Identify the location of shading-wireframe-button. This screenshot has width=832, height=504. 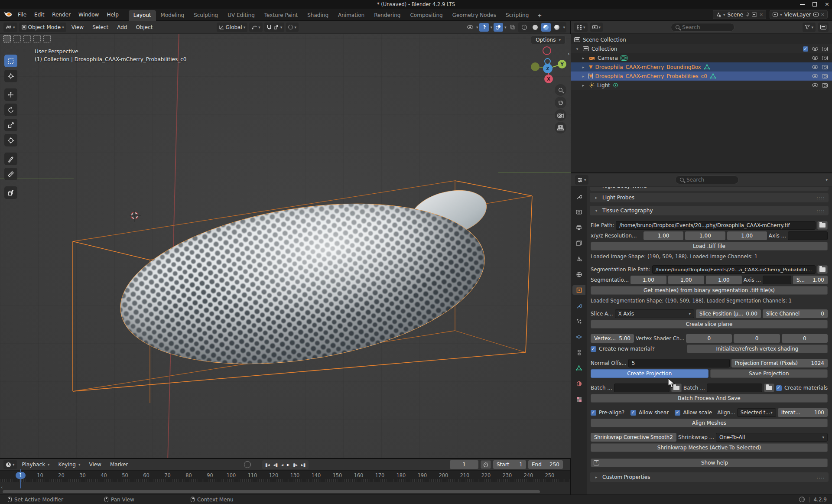
(524, 27).